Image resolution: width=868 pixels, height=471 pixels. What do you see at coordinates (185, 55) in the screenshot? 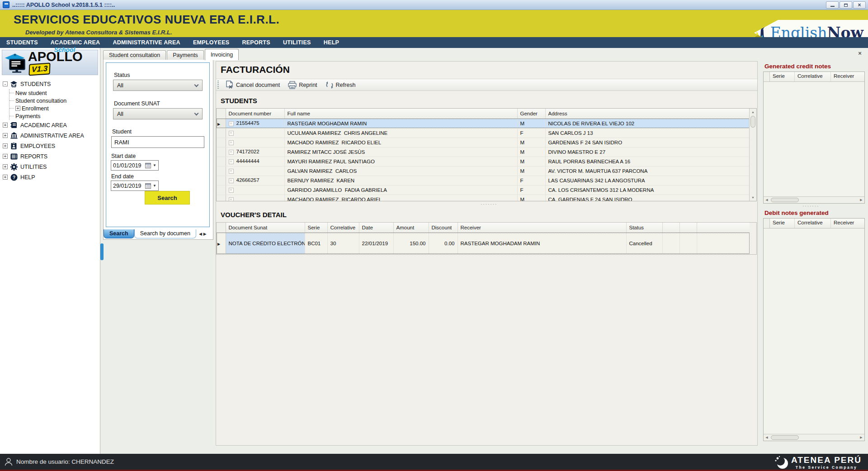
I see `tab-payments: Payments` at bounding box center [185, 55].